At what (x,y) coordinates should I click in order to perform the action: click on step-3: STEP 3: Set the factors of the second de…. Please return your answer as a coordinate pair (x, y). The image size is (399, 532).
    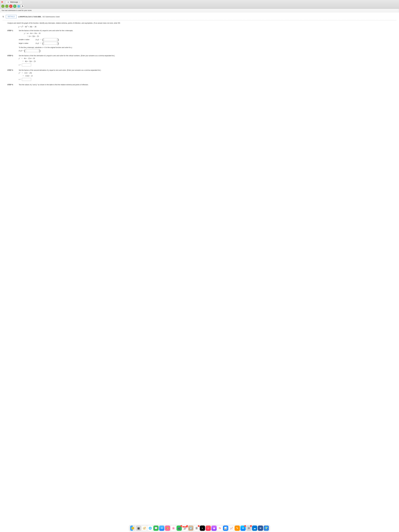
    Looking at the image, I should click on (200, 76).